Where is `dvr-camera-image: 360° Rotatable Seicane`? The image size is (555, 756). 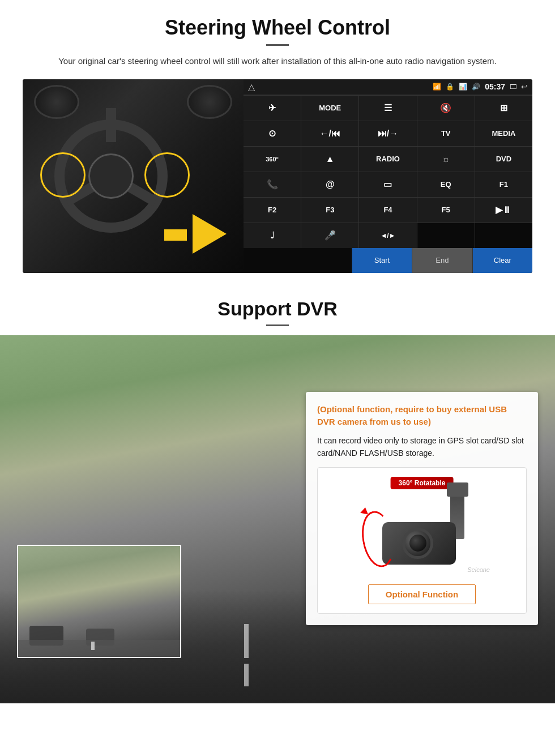 dvr-camera-image: 360° Rotatable Seicane is located at coordinates (422, 528).